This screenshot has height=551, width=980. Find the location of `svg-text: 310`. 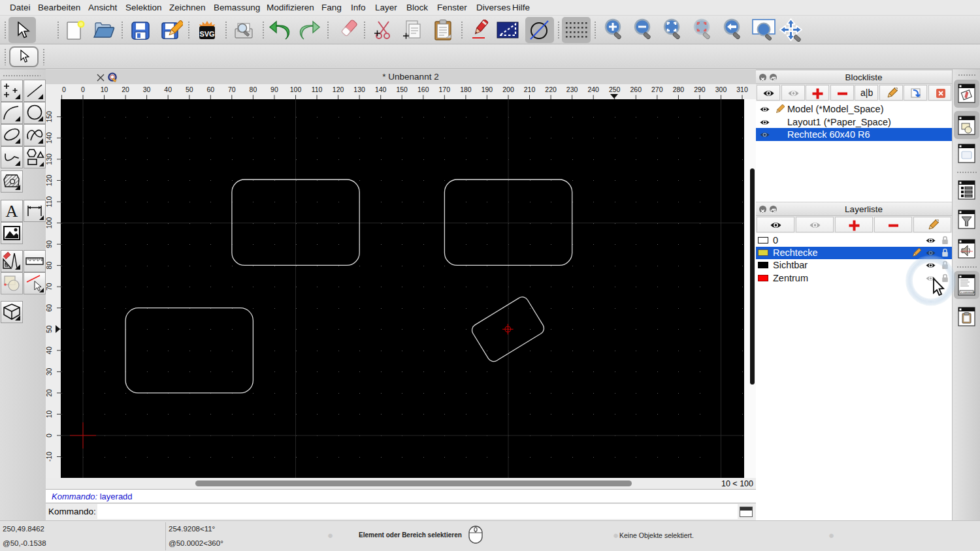

svg-text: 310 is located at coordinates (742, 89).